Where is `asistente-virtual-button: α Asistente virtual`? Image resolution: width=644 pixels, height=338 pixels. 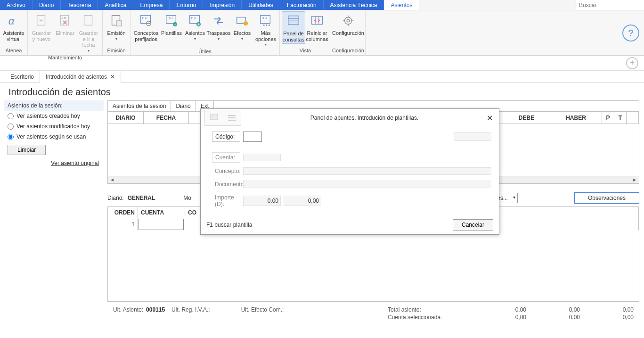
asistente-virtual-button: α Asistente virtual is located at coordinates (14, 27).